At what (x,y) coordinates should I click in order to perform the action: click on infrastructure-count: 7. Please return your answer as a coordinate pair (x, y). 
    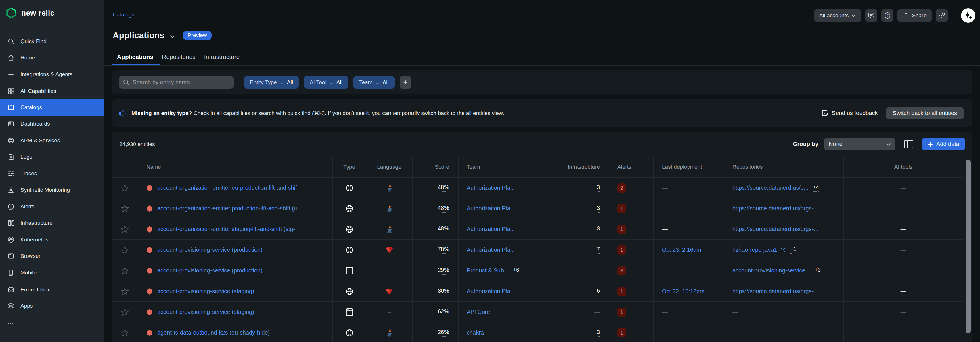
    Looking at the image, I should click on (598, 250).